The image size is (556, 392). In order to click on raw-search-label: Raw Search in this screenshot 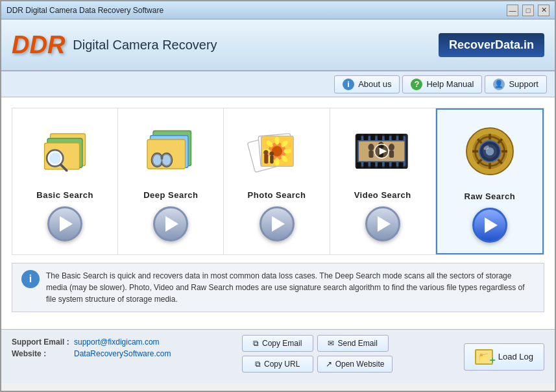, I will do `click(490, 196)`.